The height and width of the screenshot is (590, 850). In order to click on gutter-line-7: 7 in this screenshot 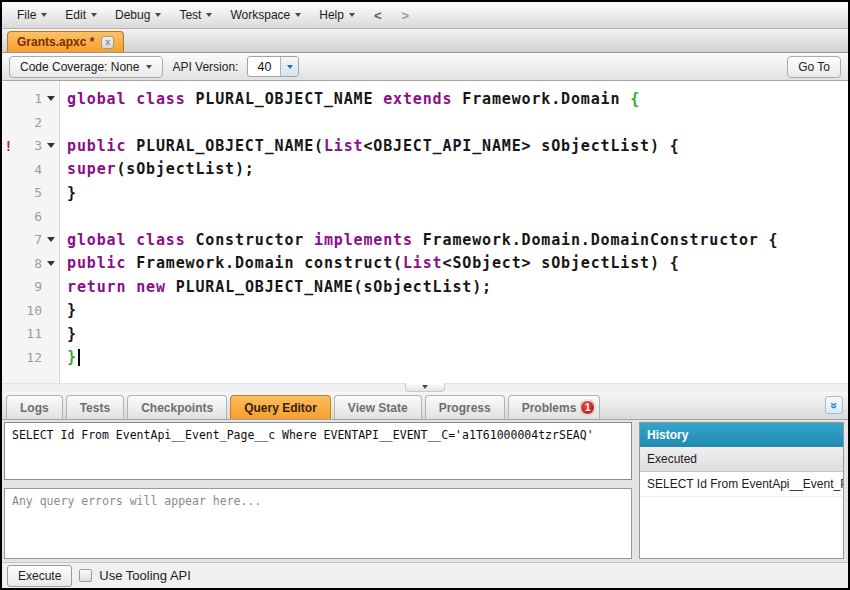, I will do `click(30, 240)`.